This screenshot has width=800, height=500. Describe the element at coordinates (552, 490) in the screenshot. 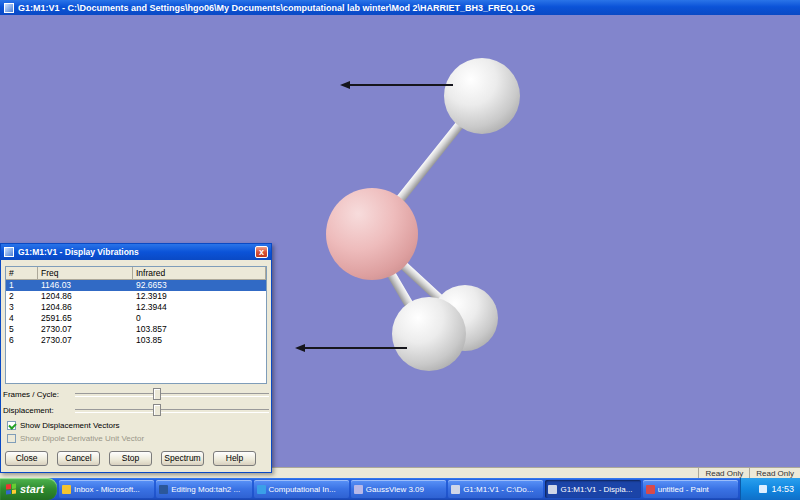

I see `dialog-window-icon` at that location.